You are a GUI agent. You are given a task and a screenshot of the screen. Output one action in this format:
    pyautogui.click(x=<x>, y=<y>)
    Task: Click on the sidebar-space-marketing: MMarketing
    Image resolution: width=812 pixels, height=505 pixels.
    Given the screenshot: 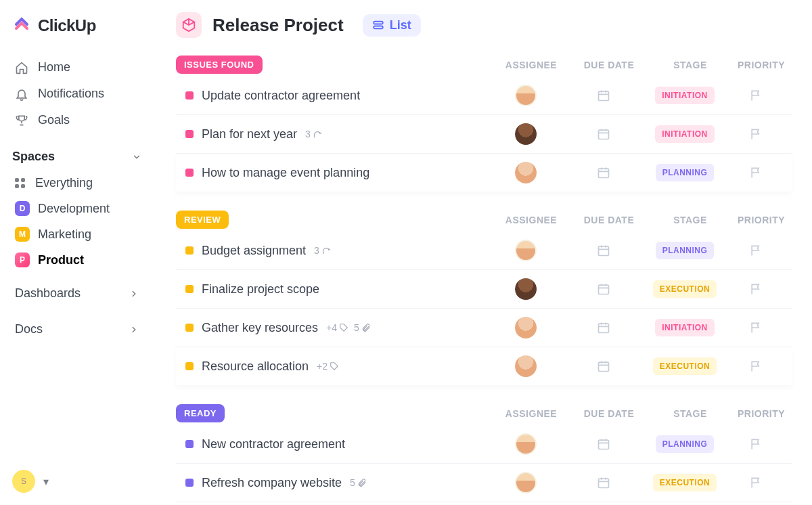 What is the action you would take?
    pyautogui.click(x=78, y=234)
    